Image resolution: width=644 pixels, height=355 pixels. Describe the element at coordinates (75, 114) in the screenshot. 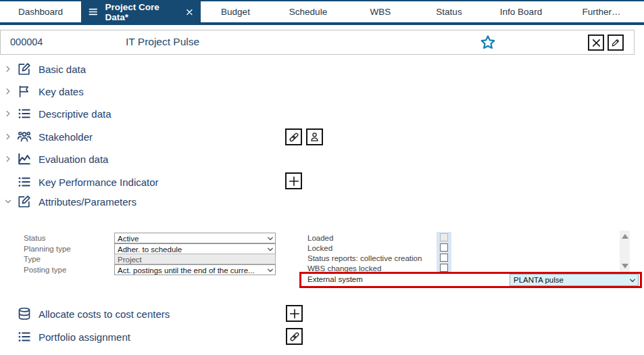

I see `section-label: Descriptive data` at that location.